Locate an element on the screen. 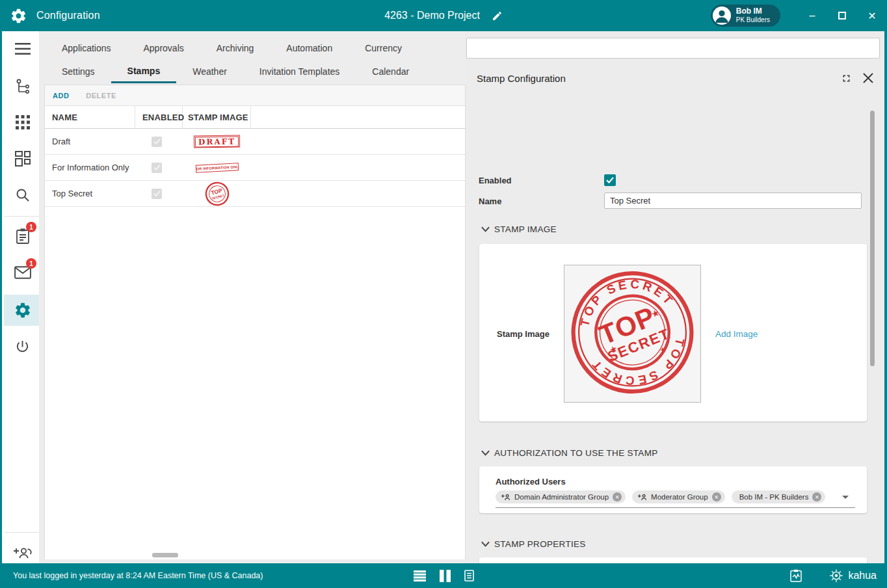 This screenshot has width=887, height=588. chip-moderator-group: Moderator Group ✕ is located at coordinates (679, 497).